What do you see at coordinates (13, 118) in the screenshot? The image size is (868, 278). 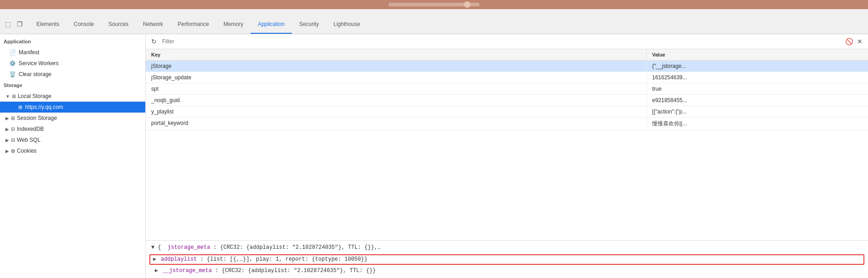 I see `session-storage-icon: ⊞` at bounding box center [13, 118].